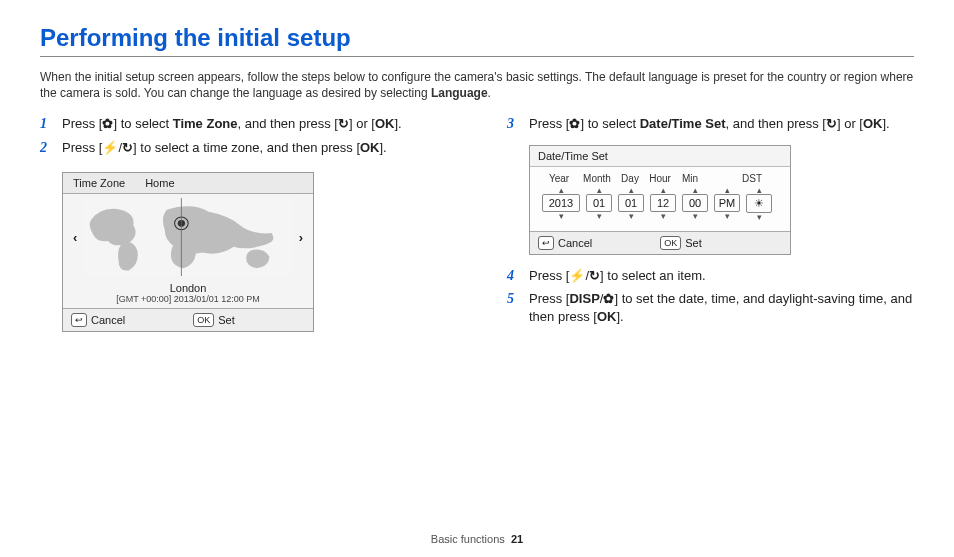 This screenshot has width=954, height=557. I want to click on footer-section: Basic functions, so click(468, 539).